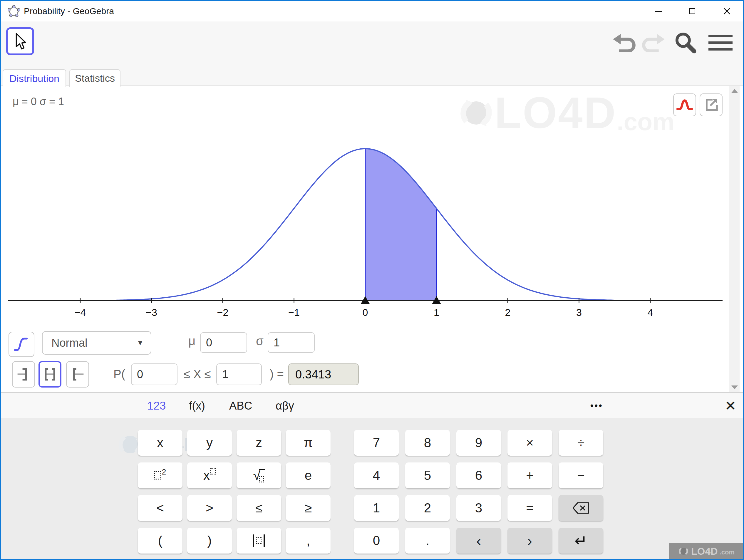 The height and width of the screenshot is (560, 744). What do you see at coordinates (50, 374) in the screenshot?
I see `interval-button` at bounding box center [50, 374].